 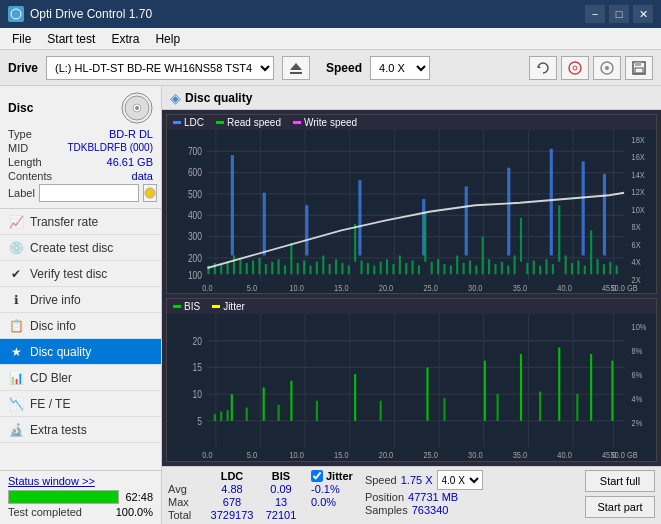 What do you see at coordinates (125, 39) in the screenshot?
I see `menu-extra: Extra` at bounding box center [125, 39].